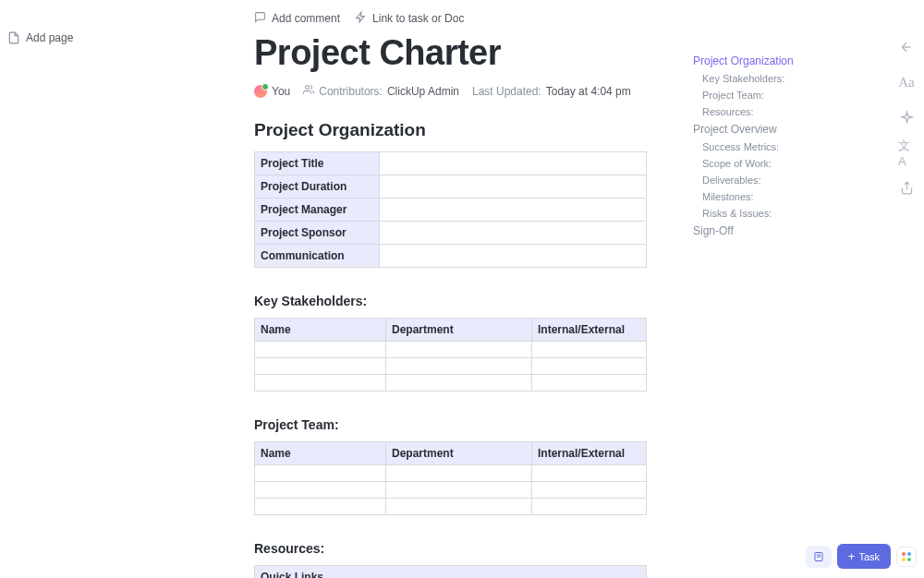  Describe the element at coordinates (451, 572) in the screenshot. I see `quick-links-table: Quick Links` at that location.